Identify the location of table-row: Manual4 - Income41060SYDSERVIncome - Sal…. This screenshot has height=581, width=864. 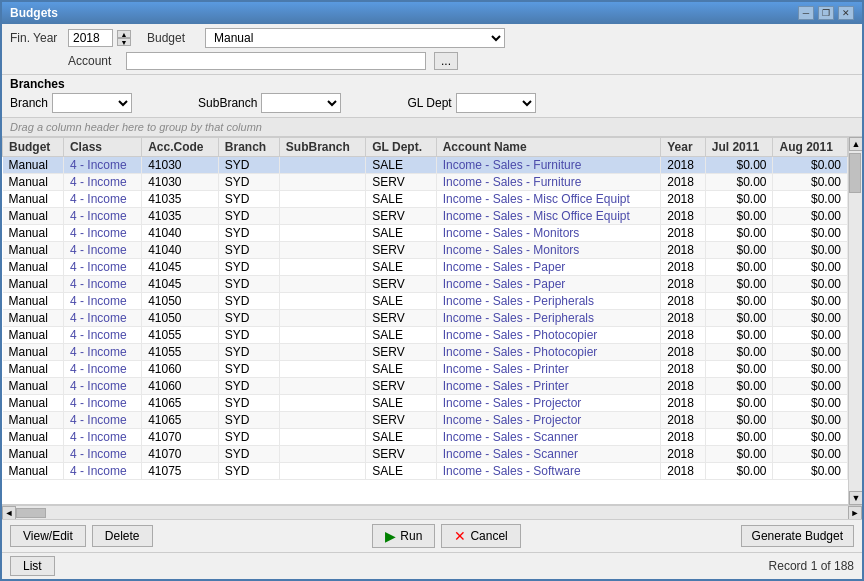
(426, 386).